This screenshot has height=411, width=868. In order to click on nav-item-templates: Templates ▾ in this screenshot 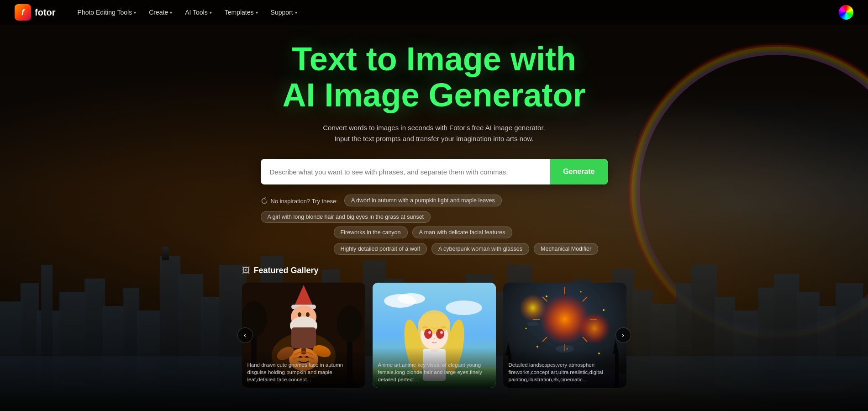, I will do `click(241, 12)`.